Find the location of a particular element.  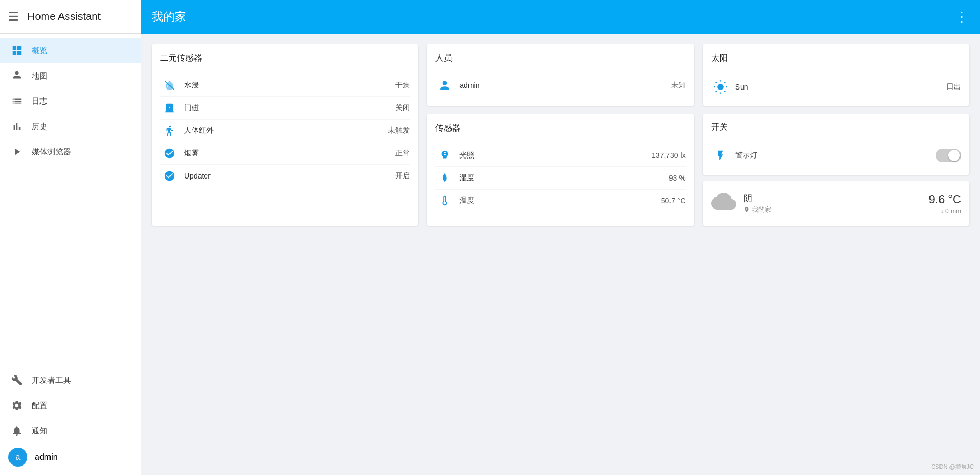

cloud-icon is located at coordinates (724, 203).